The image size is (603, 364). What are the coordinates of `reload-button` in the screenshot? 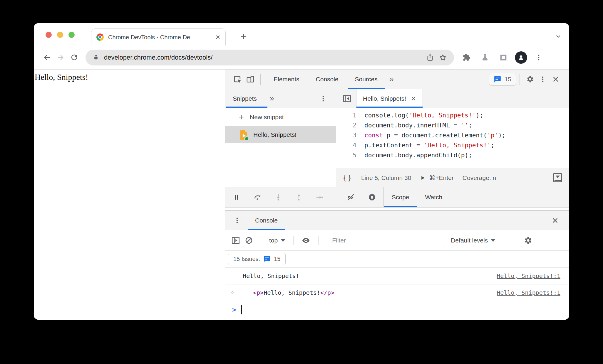 It's located at (74, 58).